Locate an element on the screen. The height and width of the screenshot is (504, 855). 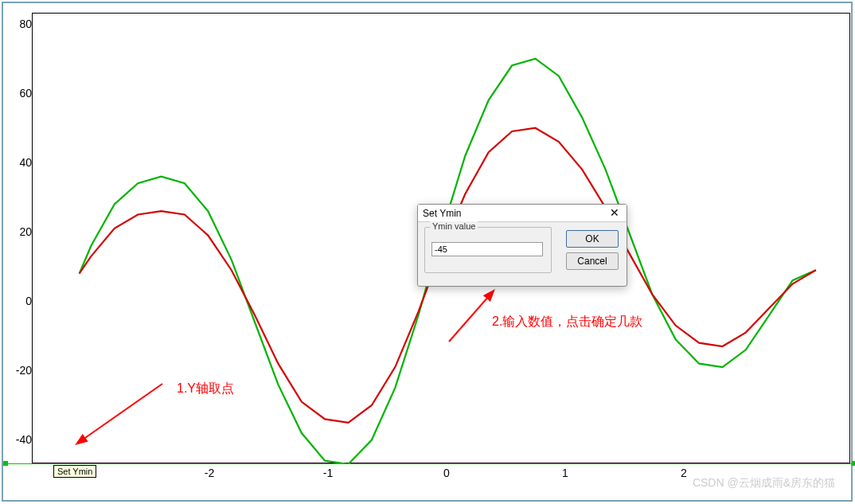
y-tick-40: 40 is located at coordinates (21, 162).